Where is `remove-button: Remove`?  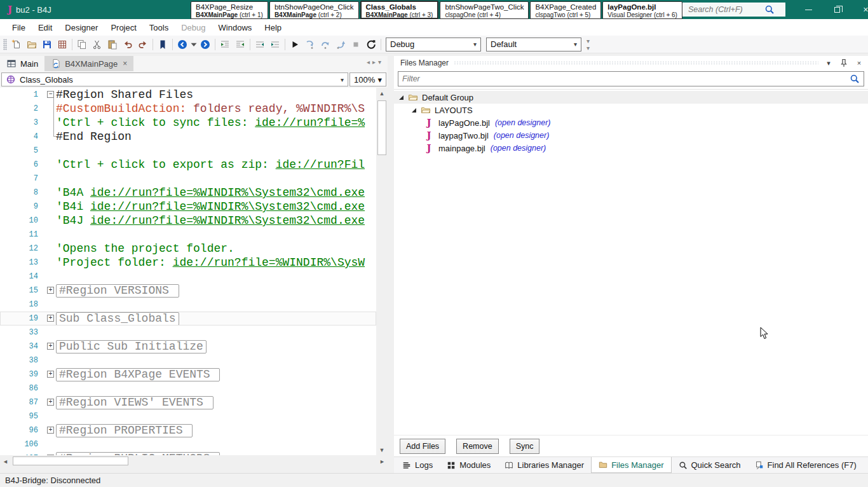 remove-button: Remove is located at coordinates (478, 446).